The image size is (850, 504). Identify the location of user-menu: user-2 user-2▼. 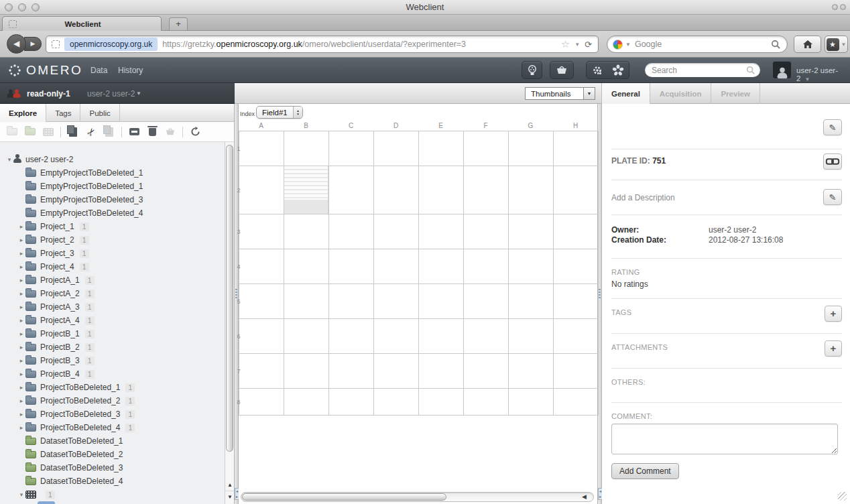
(823, 74).